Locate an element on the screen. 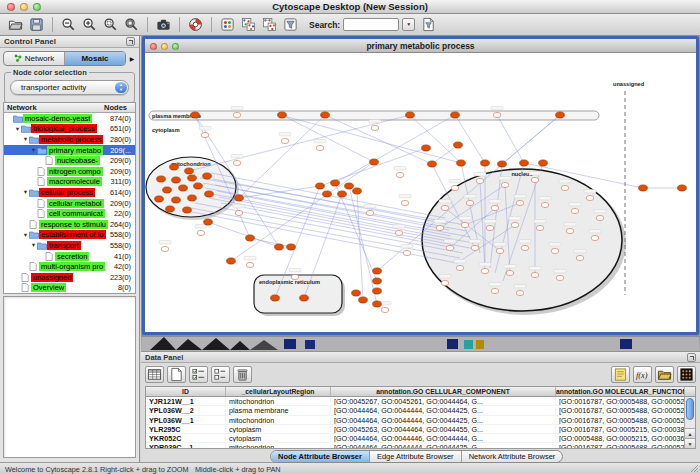 This screenshot has height=474, width=700. node-color-dropdown: transporter activity ▲▼ is located at coordinates (70, 88).